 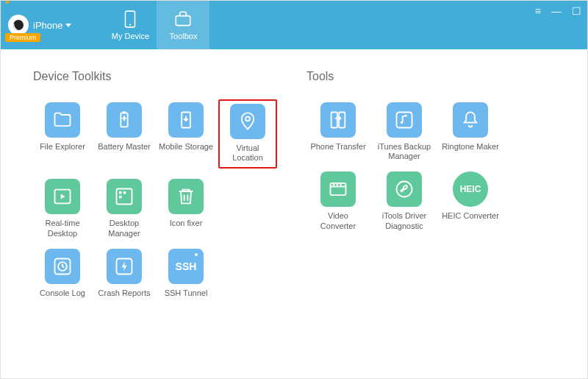 I want to click on item-driver-diagnostic: iTools Driver Diagnostic, so click(x=404, y=201).